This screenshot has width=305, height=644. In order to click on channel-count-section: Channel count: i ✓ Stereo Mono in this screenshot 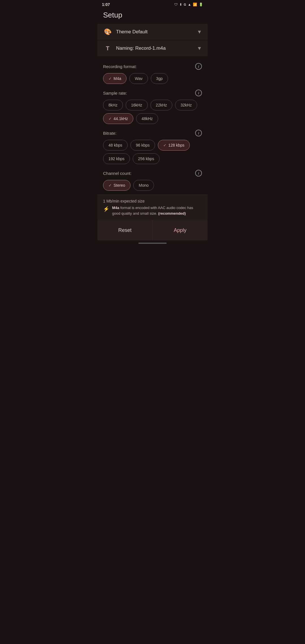, I will do `click(152, 179)`.